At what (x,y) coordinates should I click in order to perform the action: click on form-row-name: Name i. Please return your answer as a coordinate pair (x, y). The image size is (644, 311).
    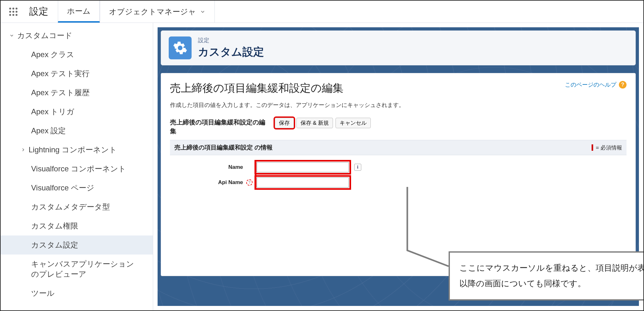
    Looking at the image, I should click on (408, 167).